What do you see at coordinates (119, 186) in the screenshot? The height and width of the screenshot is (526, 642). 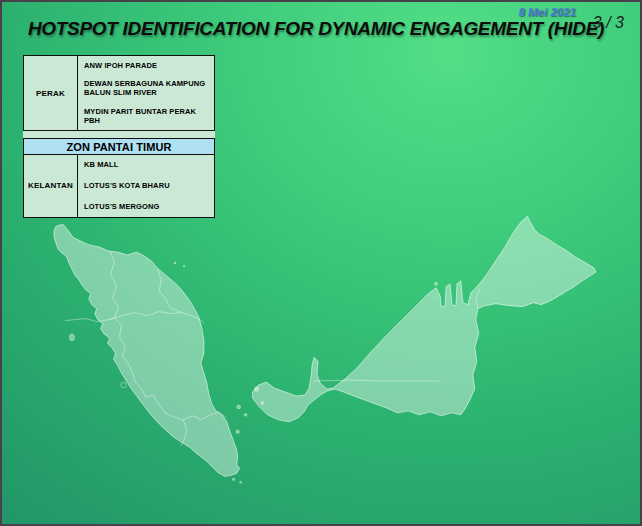 I see `hotspot-table-kelantan: KELANTAN KB MALL LOTUS'S KOTA BHARU LOTU…` at bounding box center [119, 186].